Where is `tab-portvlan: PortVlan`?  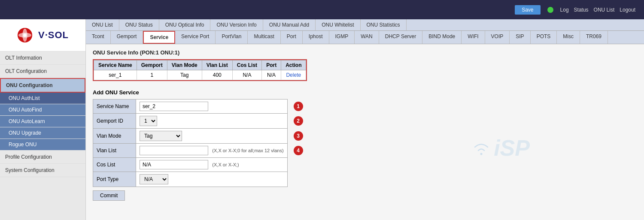
tab-portvlan: PortVlan is located at coordinates (232, 37).